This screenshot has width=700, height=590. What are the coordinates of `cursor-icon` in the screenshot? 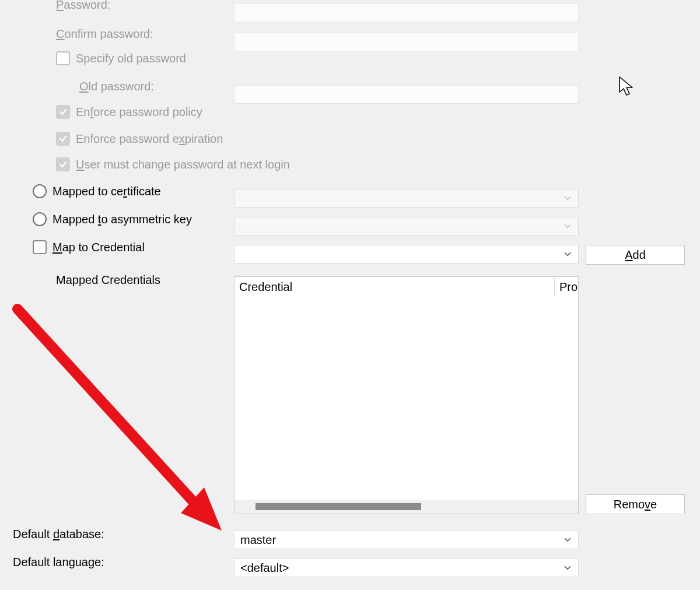 It's located at (626, 86).